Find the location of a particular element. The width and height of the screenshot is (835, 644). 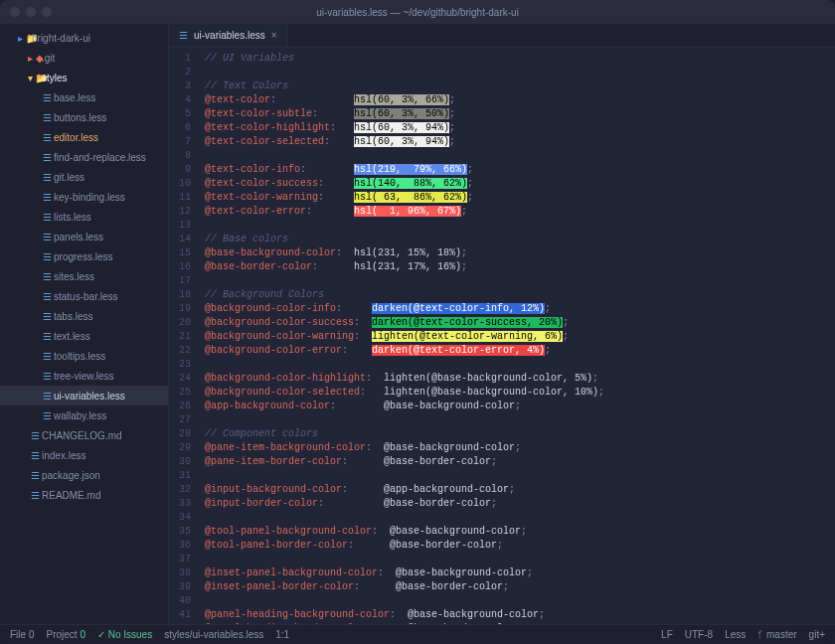

code-line: @text-color-highlight: hsl(60, 3%, 94%); is located at coordinates (520, 128).